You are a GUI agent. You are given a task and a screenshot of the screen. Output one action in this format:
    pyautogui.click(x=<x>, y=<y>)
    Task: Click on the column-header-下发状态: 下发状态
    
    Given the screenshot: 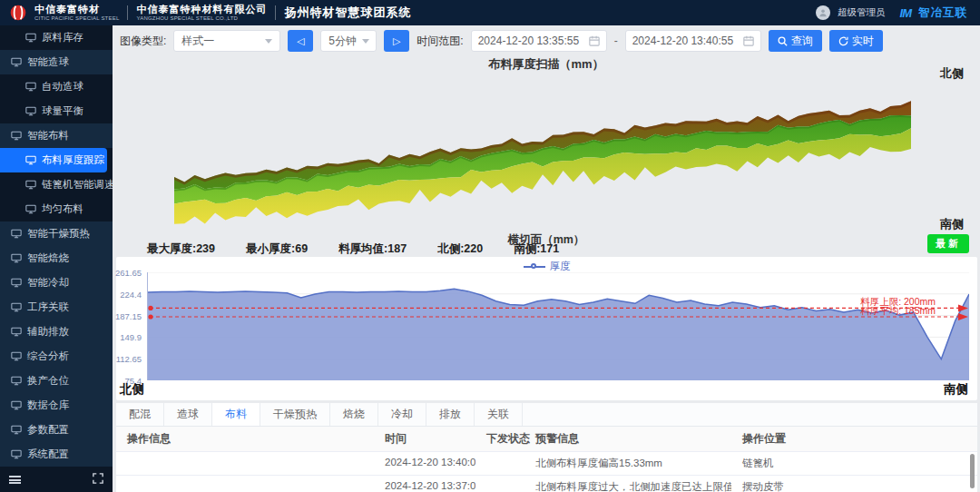 What is the action you would take?
    pyautogui.click(x=500, y=439)
    